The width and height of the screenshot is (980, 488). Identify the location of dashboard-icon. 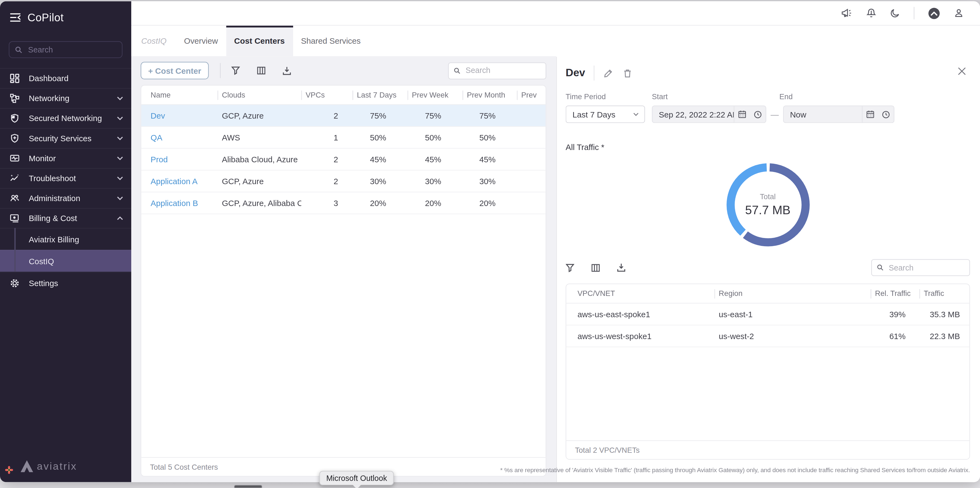
(15, 78).